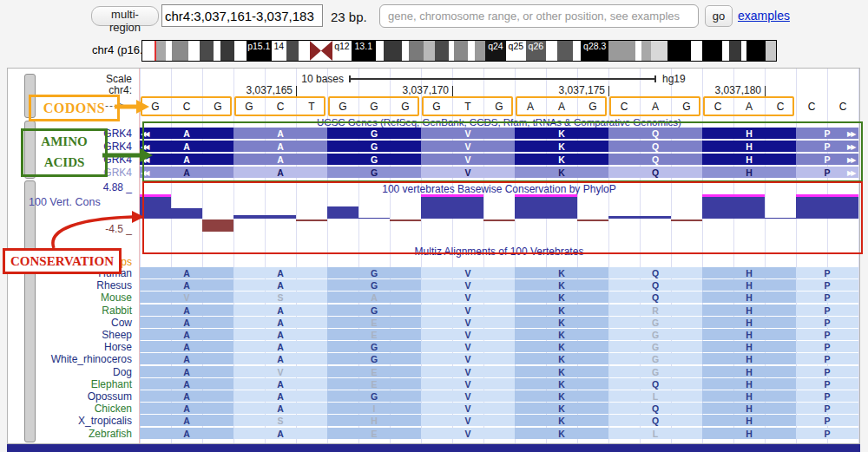 This screenshot has width=868, height=452. I want to click on examples-link: examples, so click(764, 16).